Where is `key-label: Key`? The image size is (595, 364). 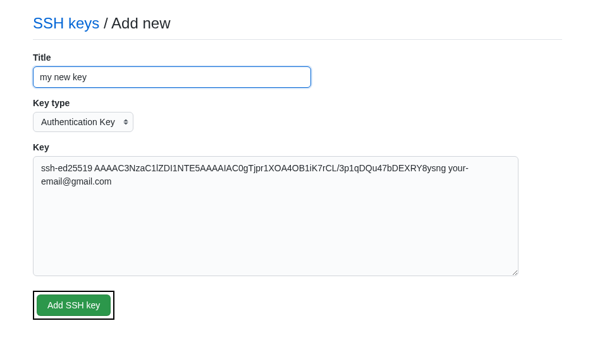
key-label: Key is located at coordinates (297, 147).